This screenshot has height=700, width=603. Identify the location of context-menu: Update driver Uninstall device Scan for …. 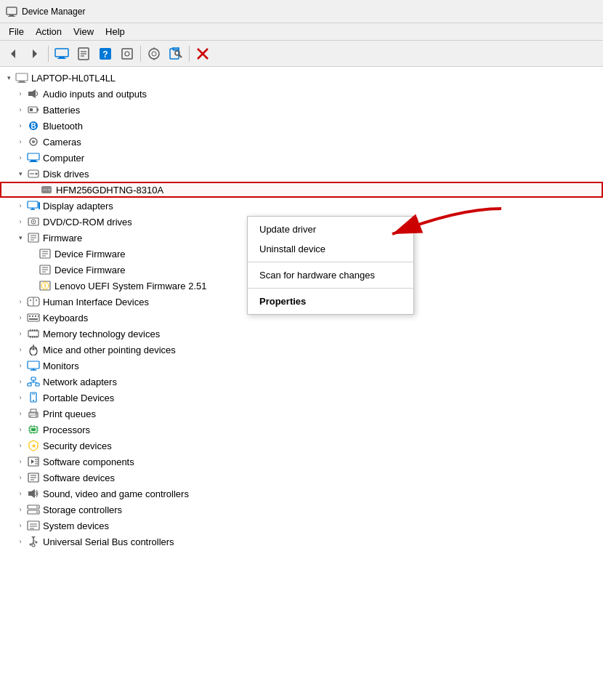
(331, 265).